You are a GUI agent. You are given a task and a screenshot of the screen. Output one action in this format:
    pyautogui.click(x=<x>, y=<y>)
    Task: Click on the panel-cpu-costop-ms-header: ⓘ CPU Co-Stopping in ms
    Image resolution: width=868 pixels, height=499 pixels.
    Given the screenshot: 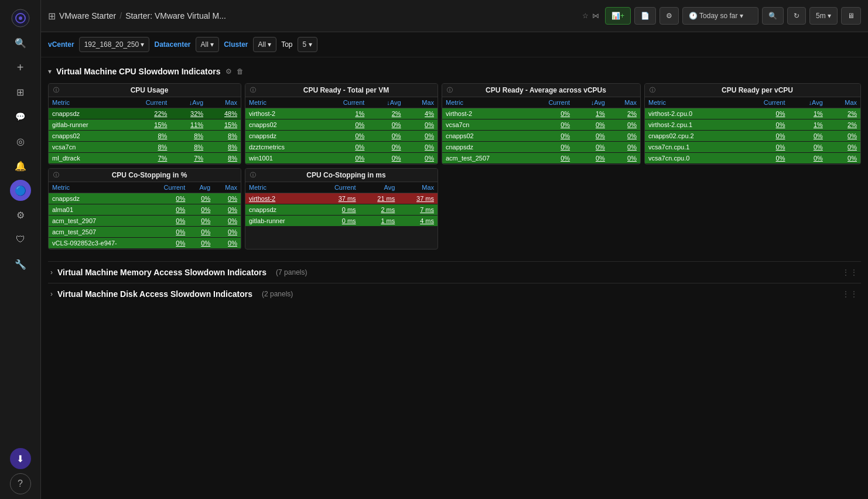 What is the action you would take?
    pyautogui.click(x=341, y=176)
    